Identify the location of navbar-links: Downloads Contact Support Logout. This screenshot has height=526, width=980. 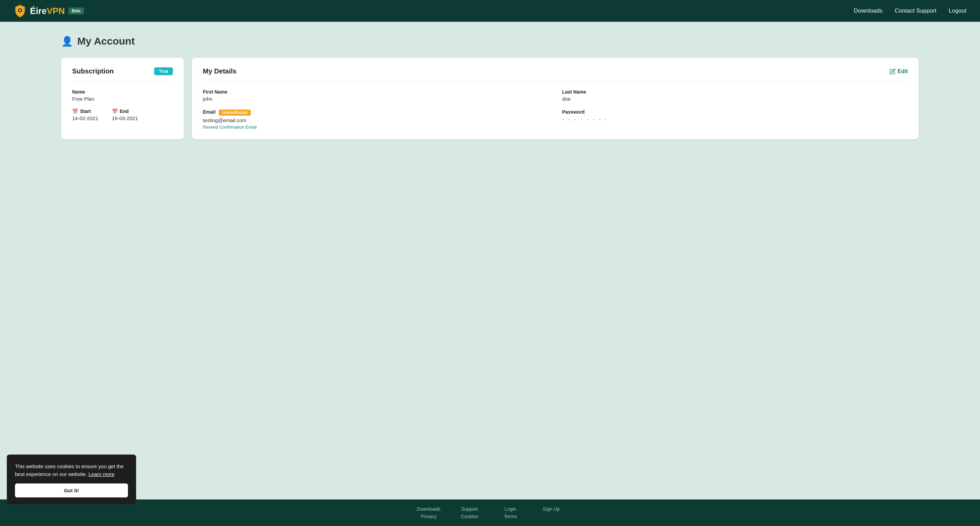
(910, 11).